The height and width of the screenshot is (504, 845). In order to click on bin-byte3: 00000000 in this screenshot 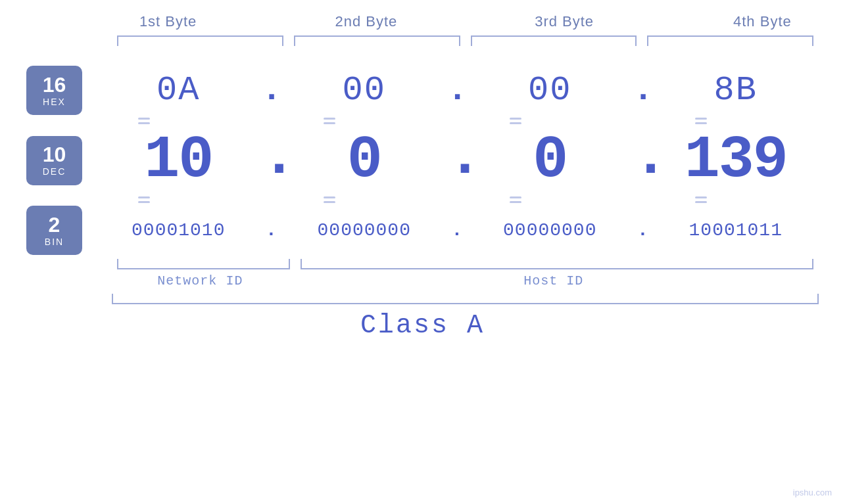, I will do `click(550, 230)`.